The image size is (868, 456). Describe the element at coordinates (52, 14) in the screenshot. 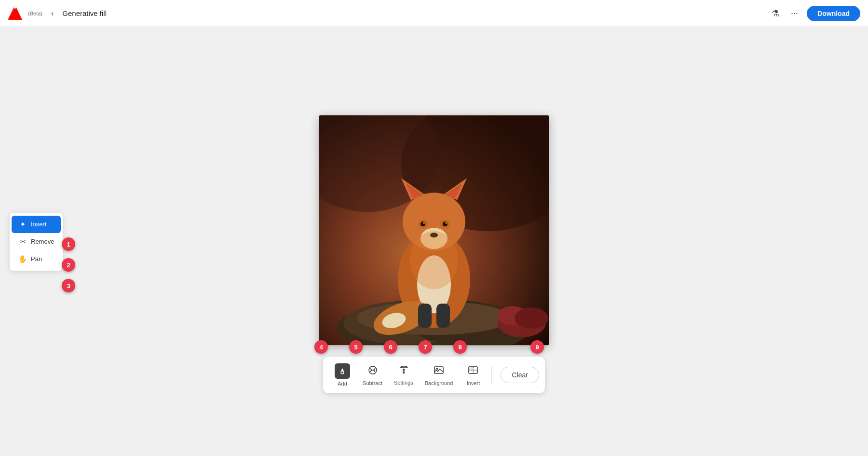

I see `back-icon: ‹` at that location.